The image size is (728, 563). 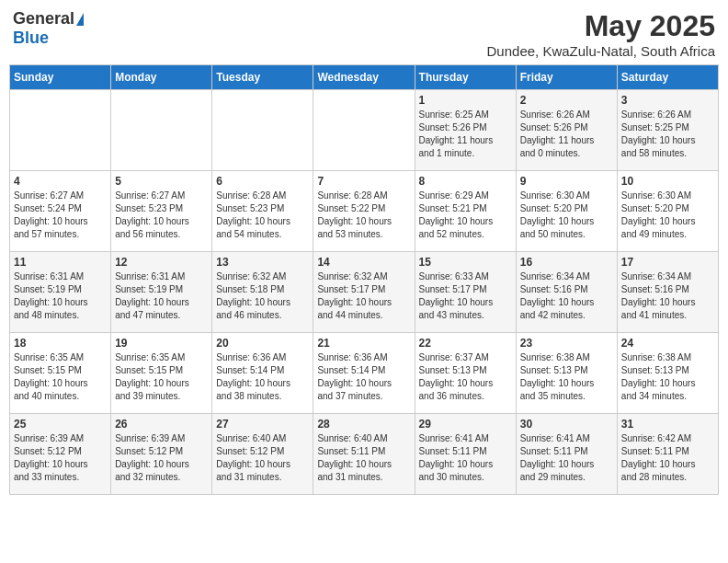 I want to click on day-number: 15, so click(x=465, y=262).